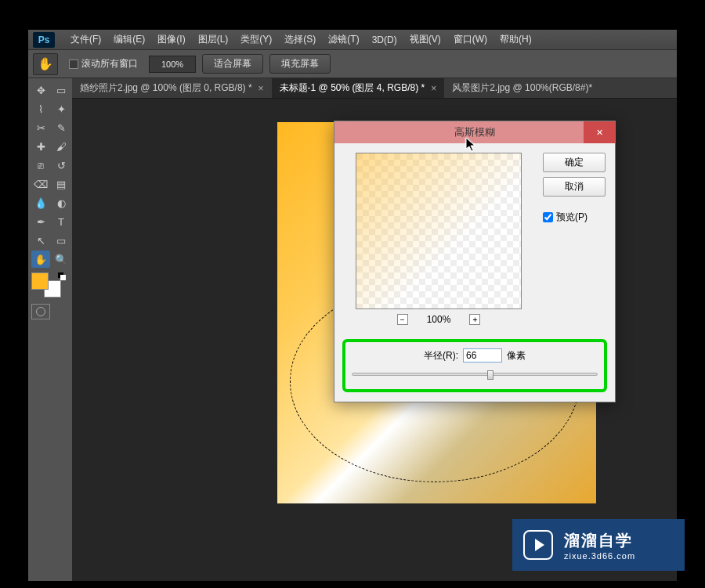  I want to click on menu-image: 图像(I), so click(171, 39).